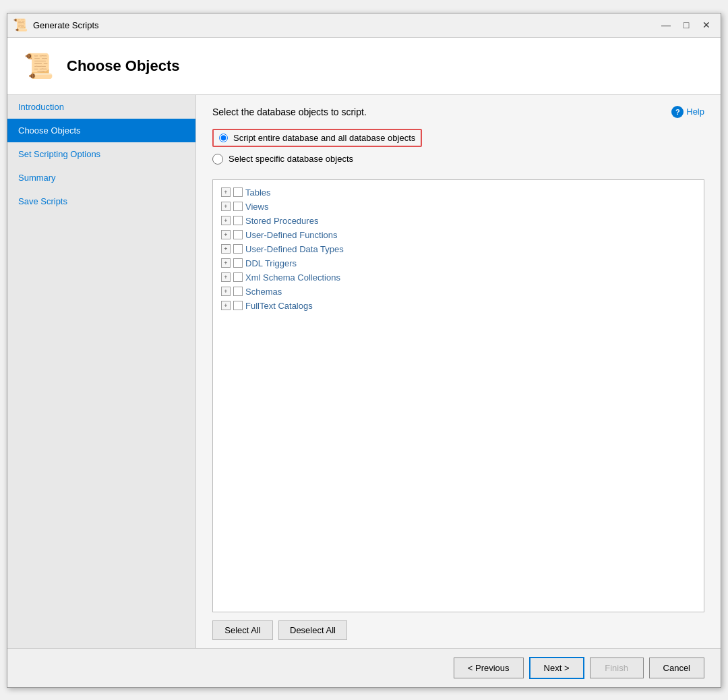 This screenshot has height=700, width=728. I want to click on tree-item-ddl-triggers: + DDL Triggers, so click(458, 263).